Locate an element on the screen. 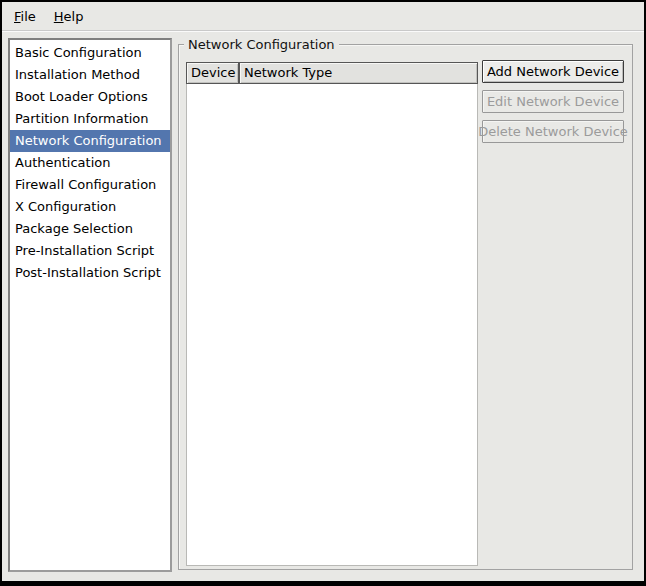  column-header-network-type: Network Type is located at coordinates (358, 73).